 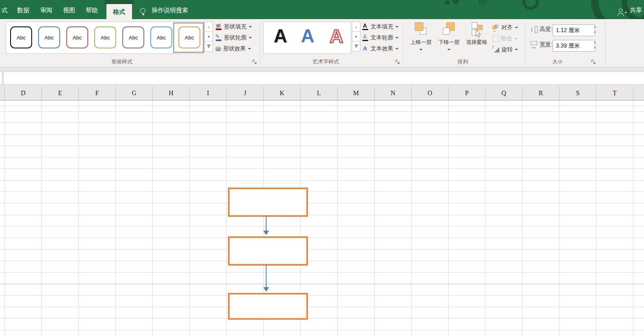 What do you see at coordinates (621, 15) in the screenshot?
I see `share-person-icon-body` at bounding box center [621, 15].